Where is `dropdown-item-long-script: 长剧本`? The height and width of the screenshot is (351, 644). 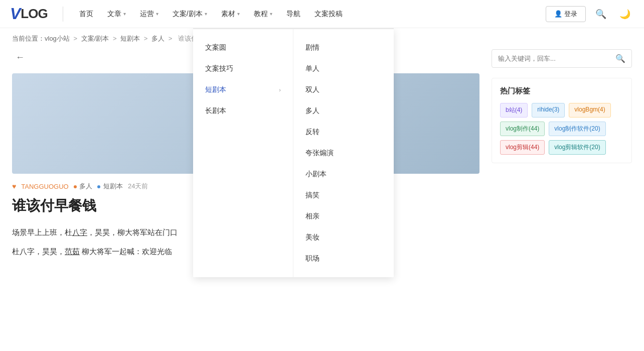 dropdown-item-long-script: 长剧本 is located at coordinates (243, 111).